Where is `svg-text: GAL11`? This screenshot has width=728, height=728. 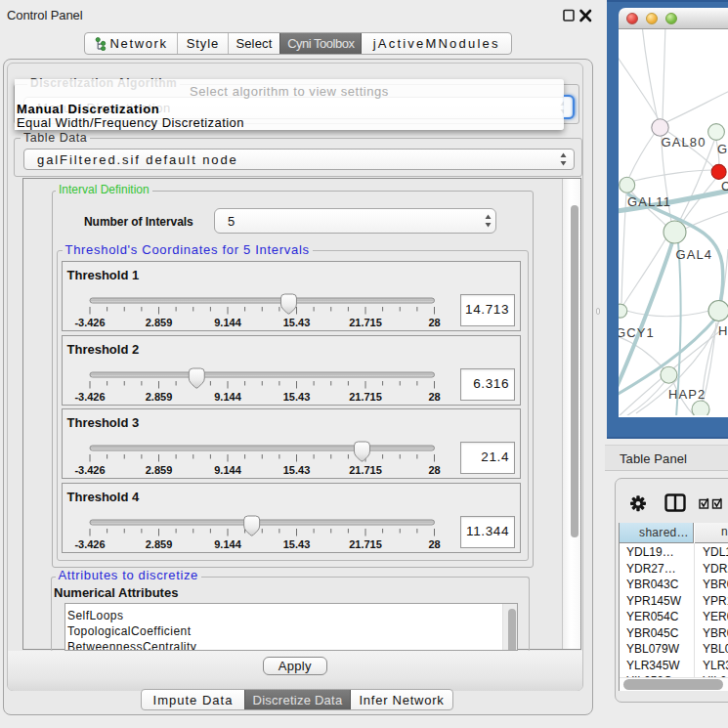 svg-text: GAL11 is located at coordinates (649, 201).